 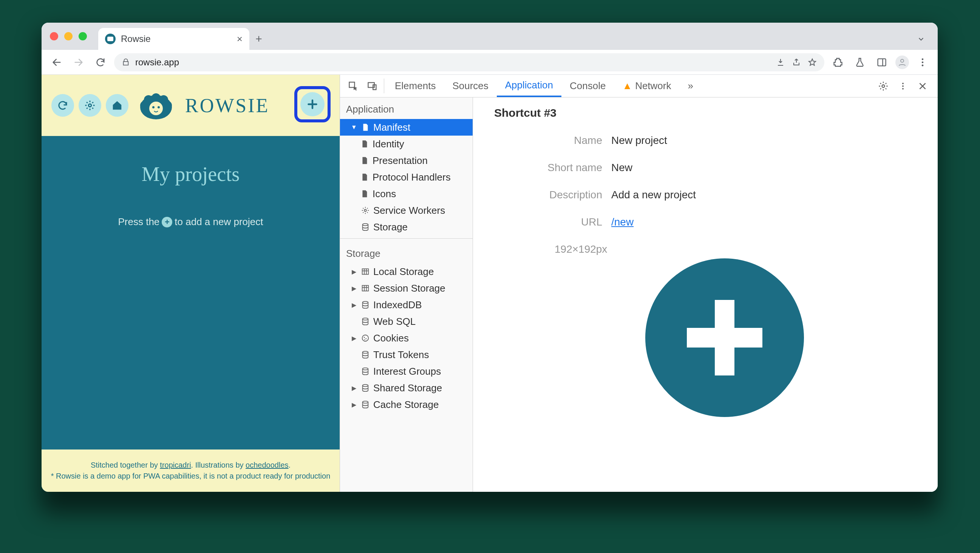 What do you see at coordinates (175, 465) in the screenshot?
I see `footer-link-tropicadri: tropicadri` at bounding box center [175, 465].